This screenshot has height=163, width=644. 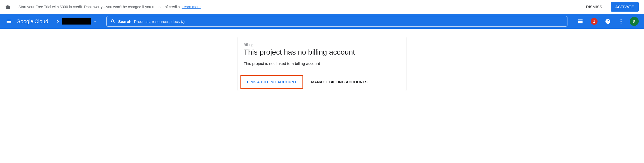 I want to click on cloud-shell-icon, so click(x=580, y=21).